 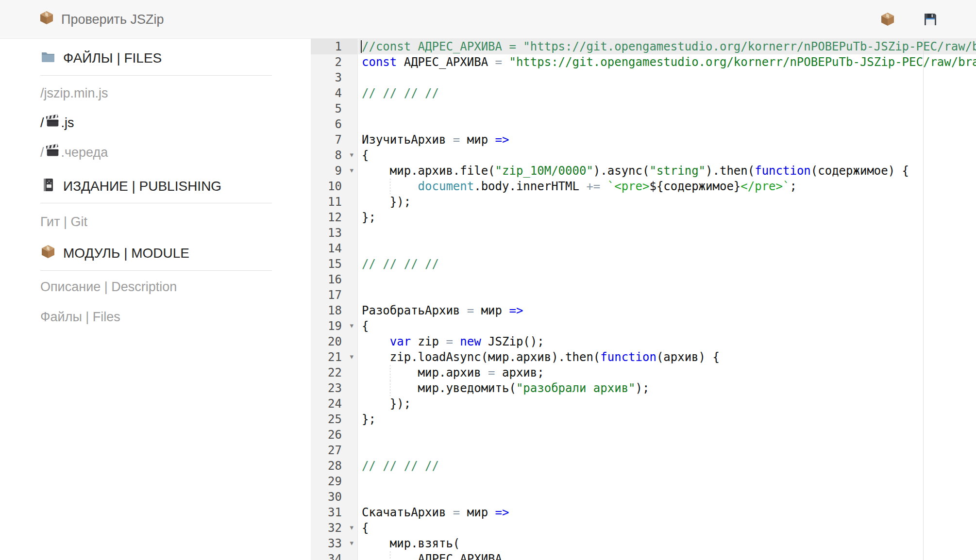 I want to click on code-line: РазобратьАрхив = мир =>, so click(x=667, y=311).